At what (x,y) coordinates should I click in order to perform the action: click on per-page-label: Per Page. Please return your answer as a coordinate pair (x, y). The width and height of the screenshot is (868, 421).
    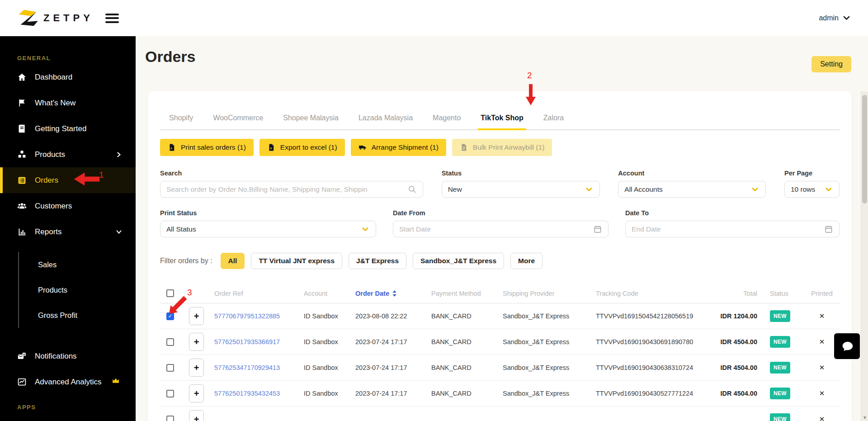
    Looking at the image, I should click on (812, 173).